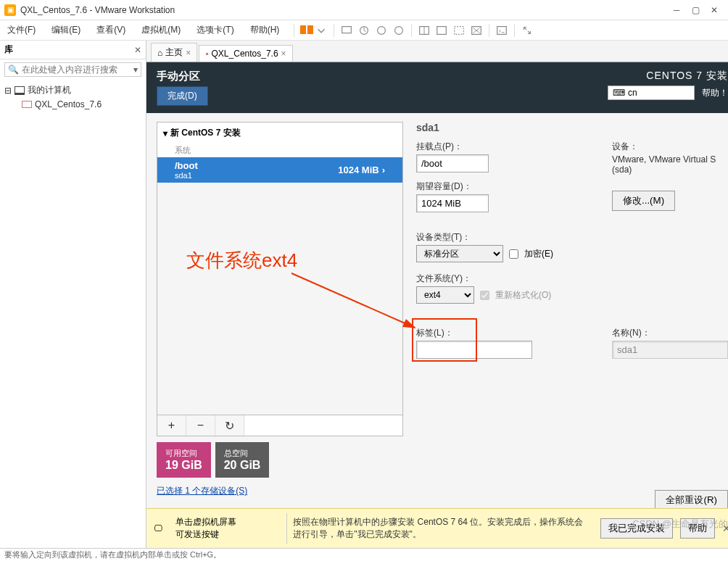 This screenshot has height=561, width=728. I want to click on vm-tab-icon: ▪, so click(207, 54).